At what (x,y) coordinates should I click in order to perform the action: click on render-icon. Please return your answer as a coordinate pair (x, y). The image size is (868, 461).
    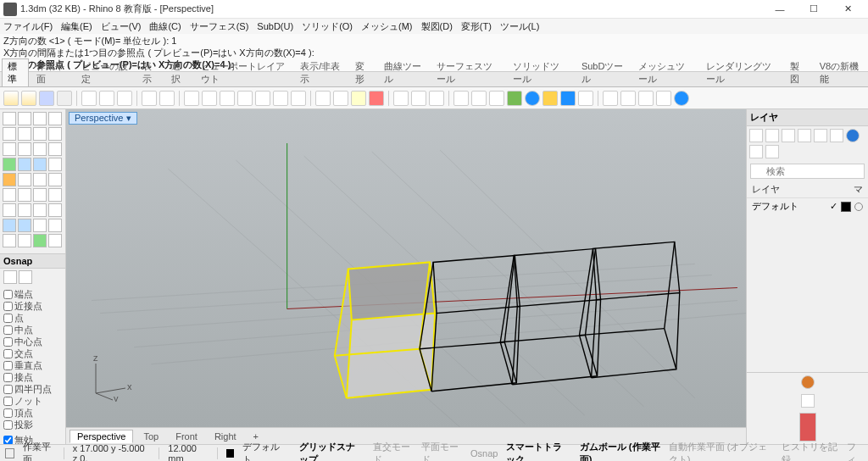
    Looking at the image, I should click on (532, 98).